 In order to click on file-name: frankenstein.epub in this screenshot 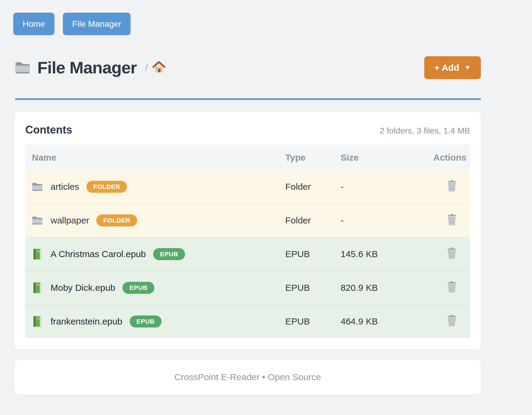, I will do `click(87, 321)`.